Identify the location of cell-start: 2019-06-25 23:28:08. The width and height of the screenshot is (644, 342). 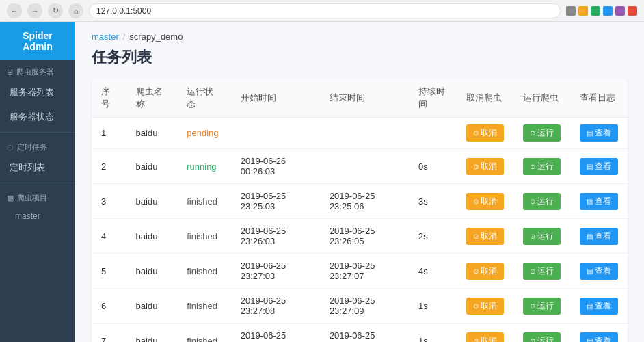
(276, 333).